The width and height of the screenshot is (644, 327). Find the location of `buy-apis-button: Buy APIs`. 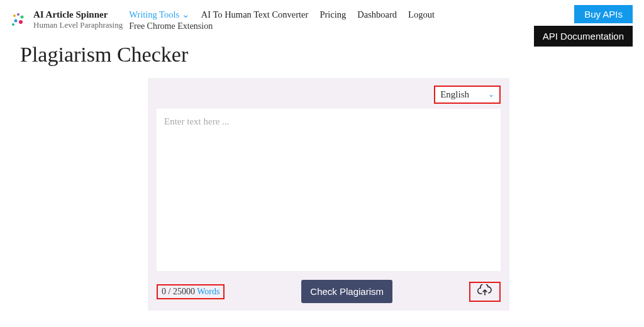

buy-apis-button: Buy APIs is located at coordinates (604, 14).